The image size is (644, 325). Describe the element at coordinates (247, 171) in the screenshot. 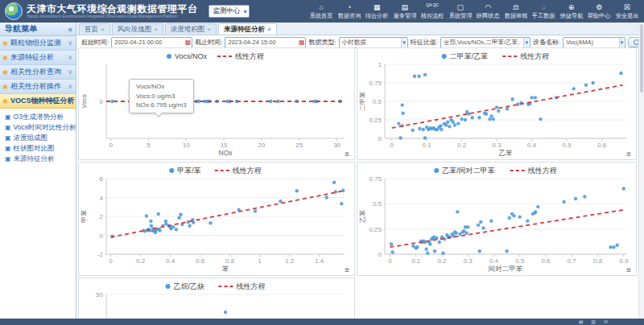

I see `svg-text: 线性方程` at that location.